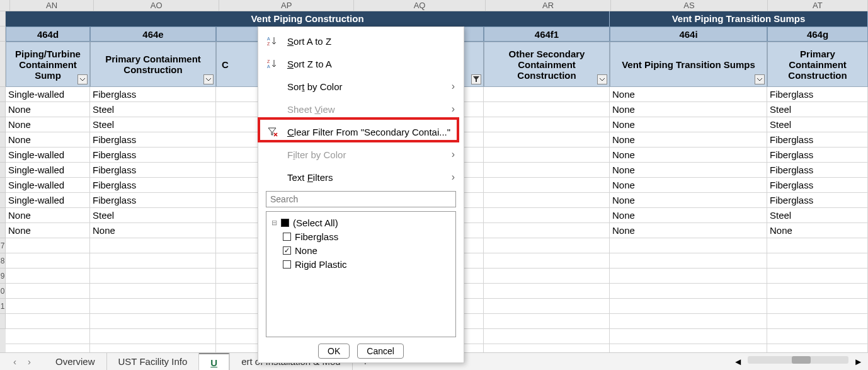 This screenshot has height=370, width=868. What do you see at coordinates (361, 223) in the screenshot?
I see `filter-option-select-all: ⊟ (Select All)` at bounding box center [361, 223].